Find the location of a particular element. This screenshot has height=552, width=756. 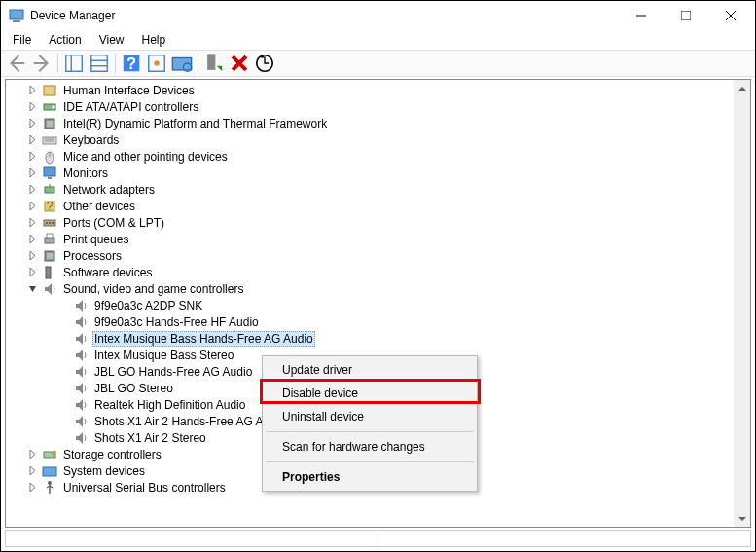

tree-label: Monitors is located at coordinates (86, 173).